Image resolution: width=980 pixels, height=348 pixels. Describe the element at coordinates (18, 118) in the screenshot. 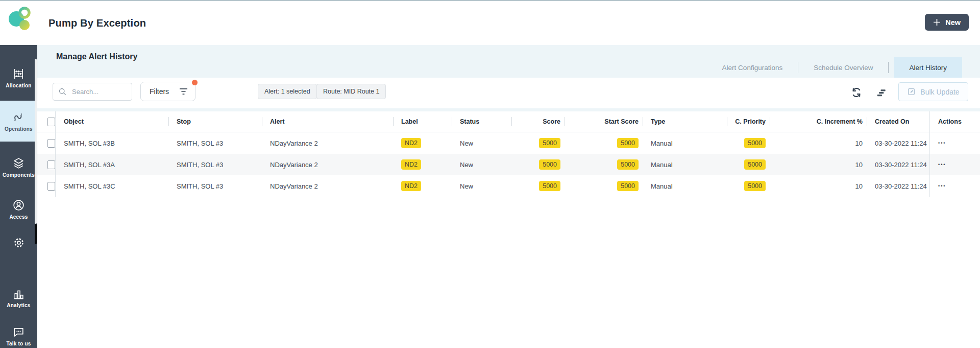

I see `pump-squiggle-icon` at that location.